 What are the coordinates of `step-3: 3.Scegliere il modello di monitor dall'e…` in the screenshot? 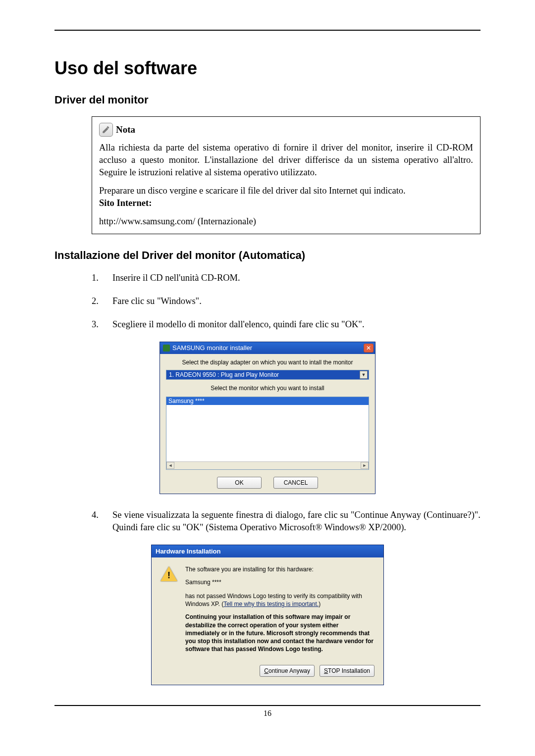 It's located at (286, 325).